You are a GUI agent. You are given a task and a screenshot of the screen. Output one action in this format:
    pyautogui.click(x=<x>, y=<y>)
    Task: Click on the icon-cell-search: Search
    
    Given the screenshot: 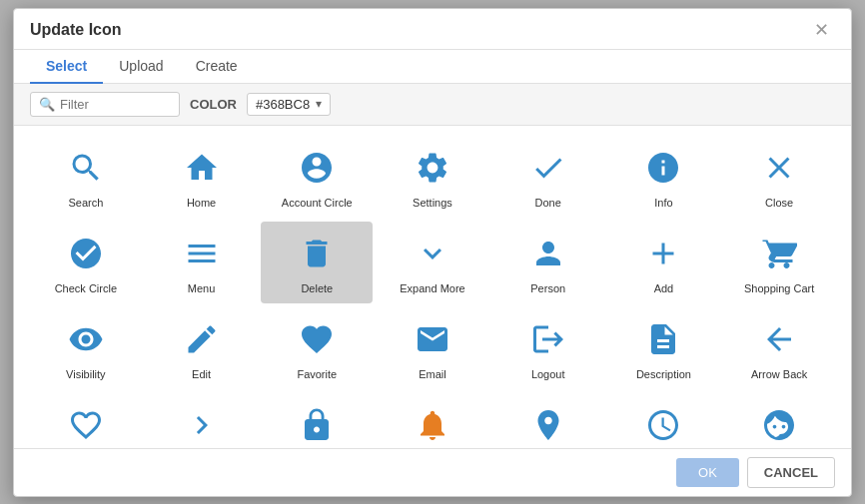 What is the action you would take?
    pyautogui.click(x=86, y=177)
    